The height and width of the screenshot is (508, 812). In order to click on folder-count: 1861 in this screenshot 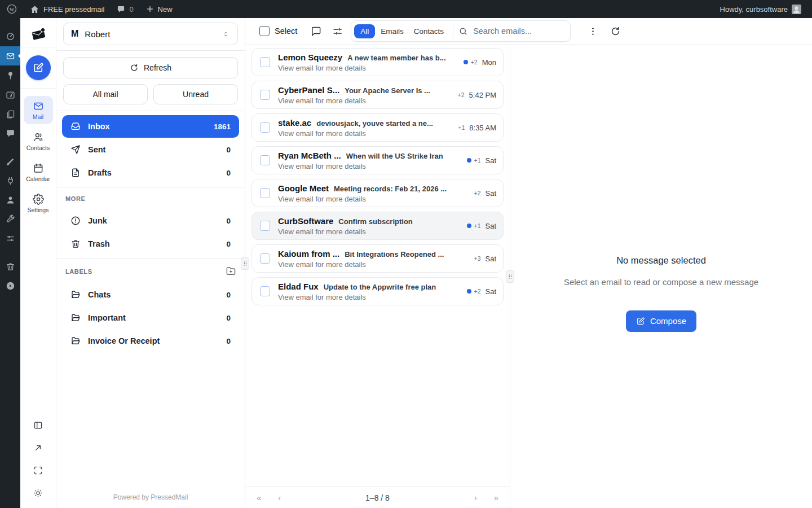, I will do `click(222, 126)`.